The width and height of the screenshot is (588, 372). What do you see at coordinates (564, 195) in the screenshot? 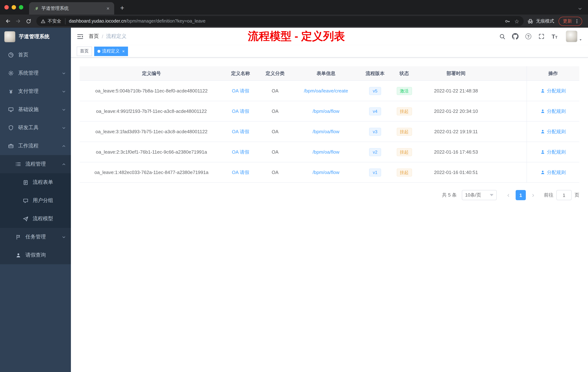
I see `goto-page-input` at bounding box center [564, 195].